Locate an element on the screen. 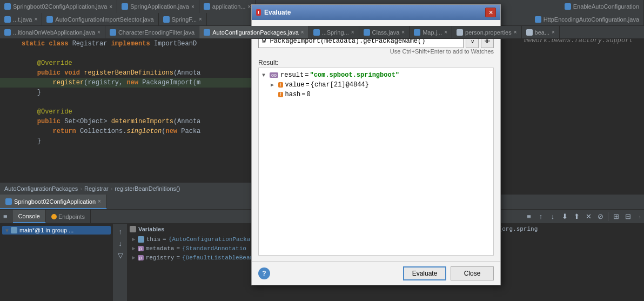  help-button: ? is located at coordinates (264, 273).